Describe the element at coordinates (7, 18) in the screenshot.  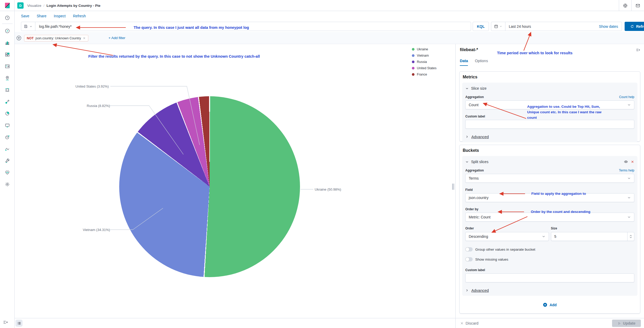
I see `recently-viewed-icon` at that location.